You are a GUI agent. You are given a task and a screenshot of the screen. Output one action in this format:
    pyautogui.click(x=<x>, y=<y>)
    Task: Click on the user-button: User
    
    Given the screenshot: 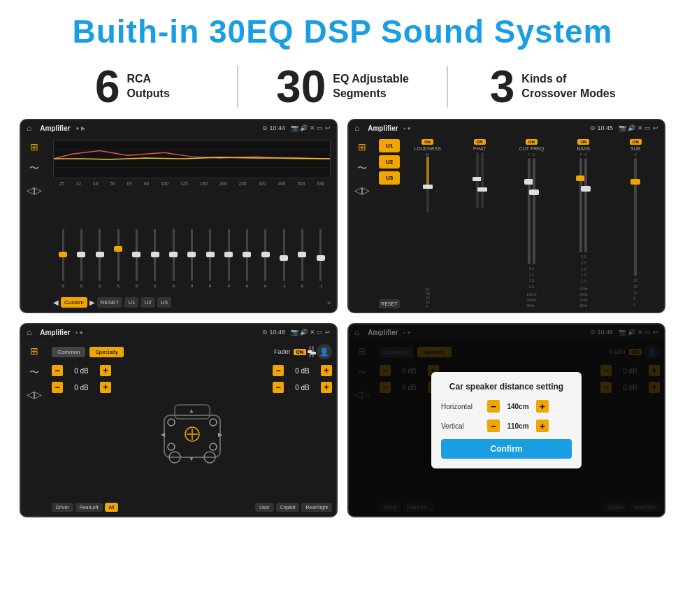 What is the action you would take?
    pyautogui.click(x=264, y=508)
    